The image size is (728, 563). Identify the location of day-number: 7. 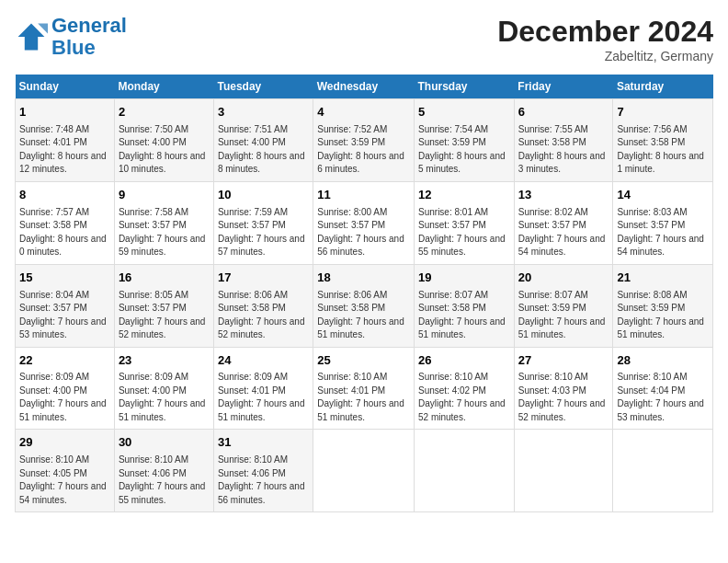
(663, 112).